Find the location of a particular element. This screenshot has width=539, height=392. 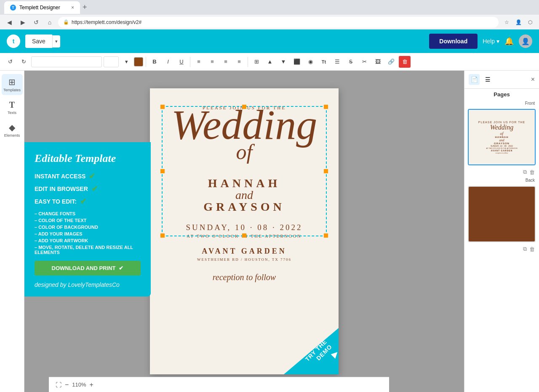

size-dropdown-btn: ▾ is located at coordinates (126, 62).